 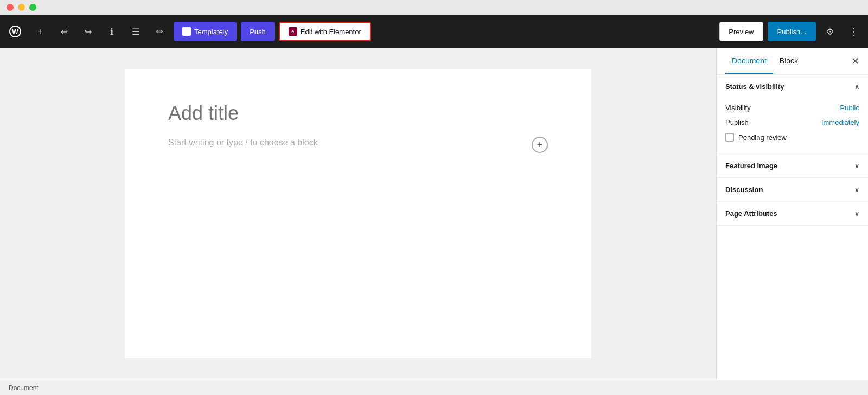 What do you see at coordinates (792, 114) in the screenshot?
I see `status-visibility-section: Status & visibility ∧ Visibility Public …` at bounding box center [792, 114].